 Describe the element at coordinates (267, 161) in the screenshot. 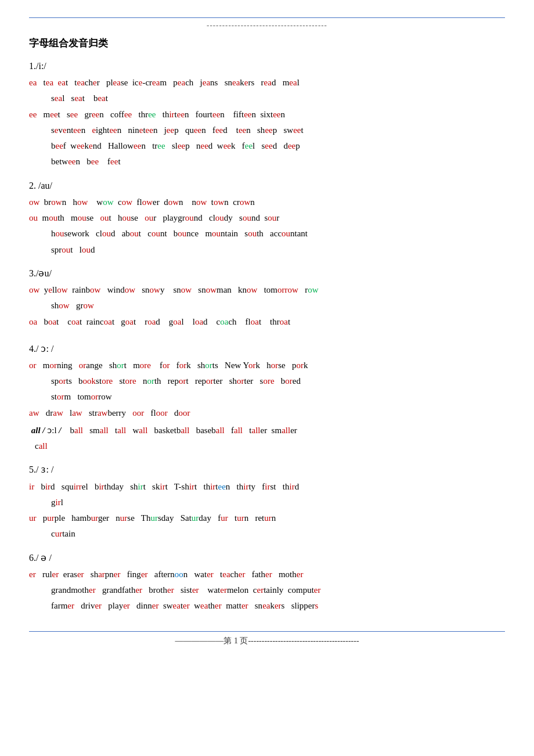

I see `section-1-ee-line4: between bee feet` at that location.